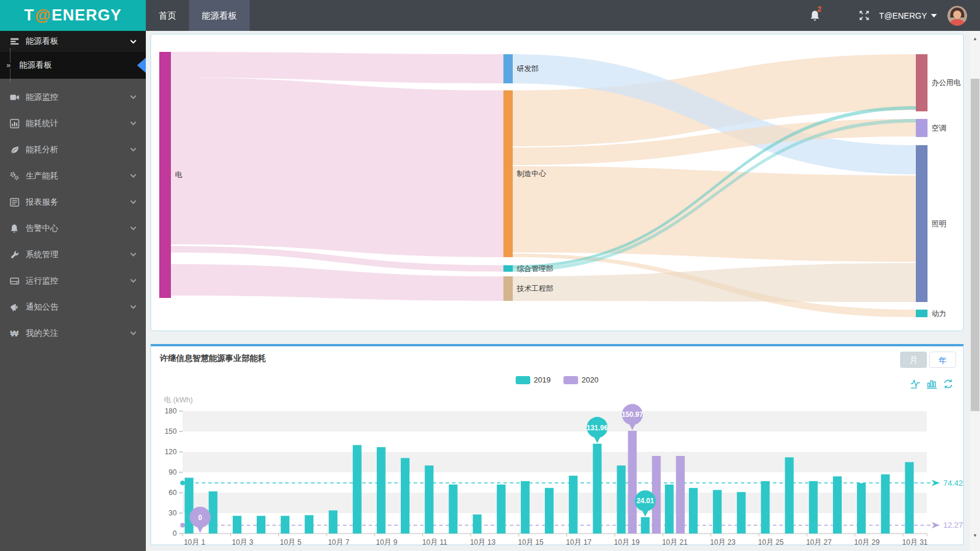 This screenshot has width=980, height=551. Describe the element at coordinates (73, 334) in the screenshot. I see `sidebar-item-我的关注: ₩ 我的关注` at that location.